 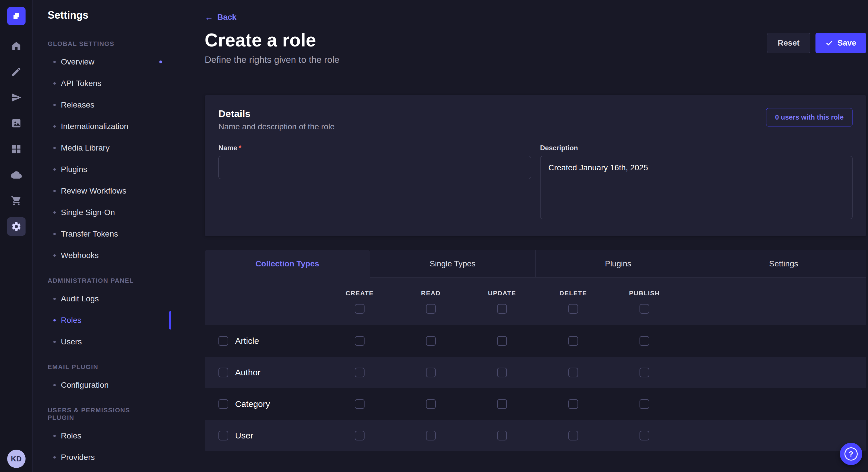 I want to click on content-manager-icon, so click(x=16, y=72).